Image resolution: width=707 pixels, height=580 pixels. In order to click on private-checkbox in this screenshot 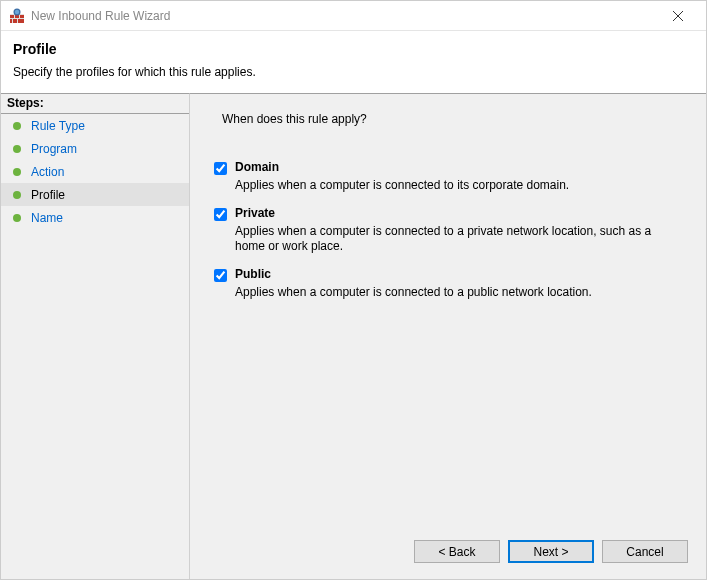, I will do `click(220, 214)`.